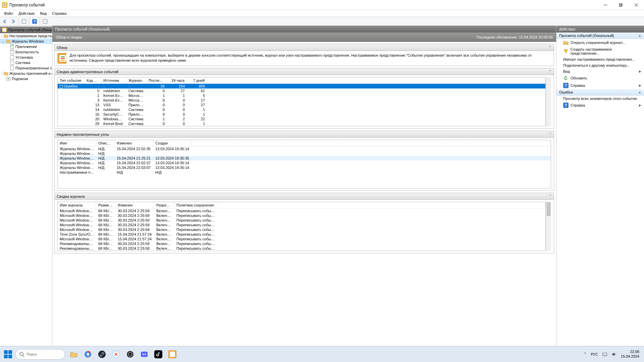  Describe the element at coordinates (164, 205) in the screenshot. I see `col-en: Разрешено` at that location.